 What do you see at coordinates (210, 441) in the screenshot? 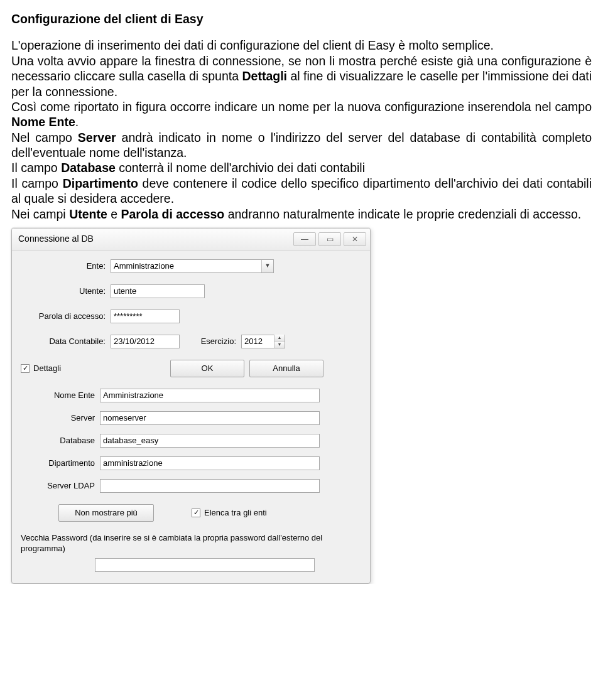
I see `database-input` at bounding box center [210, 441].